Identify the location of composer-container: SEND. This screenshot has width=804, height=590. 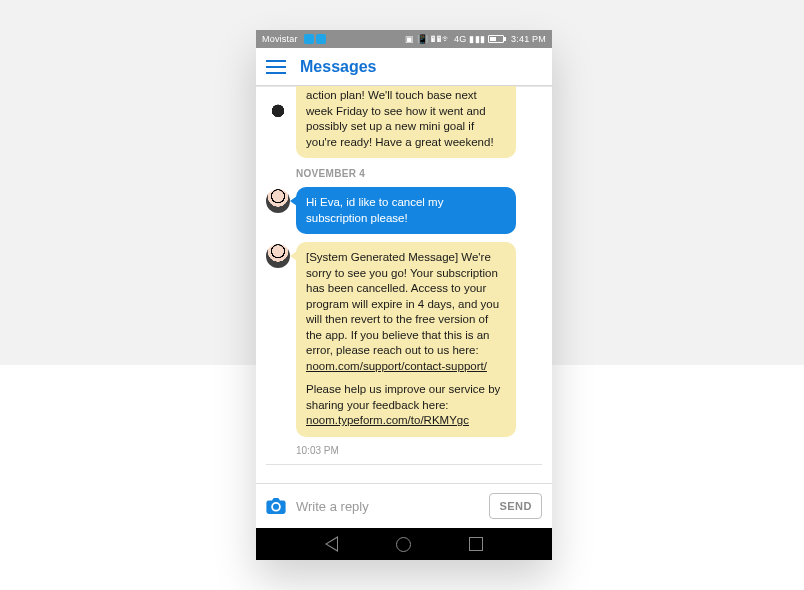
(404, 506).